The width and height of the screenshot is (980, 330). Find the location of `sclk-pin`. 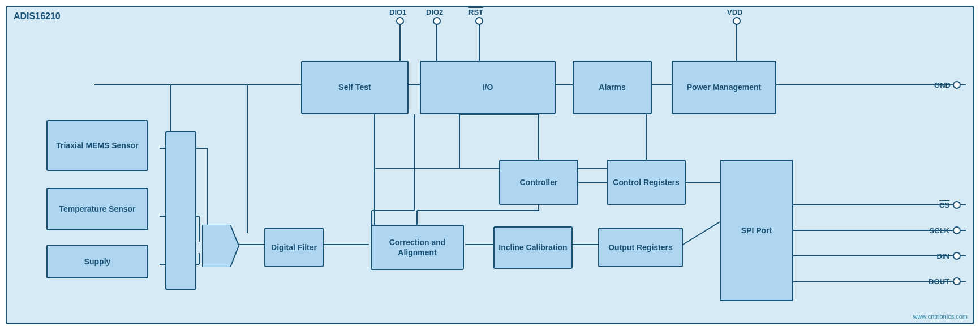

sclk-pin is located at coordinates (957, 230).